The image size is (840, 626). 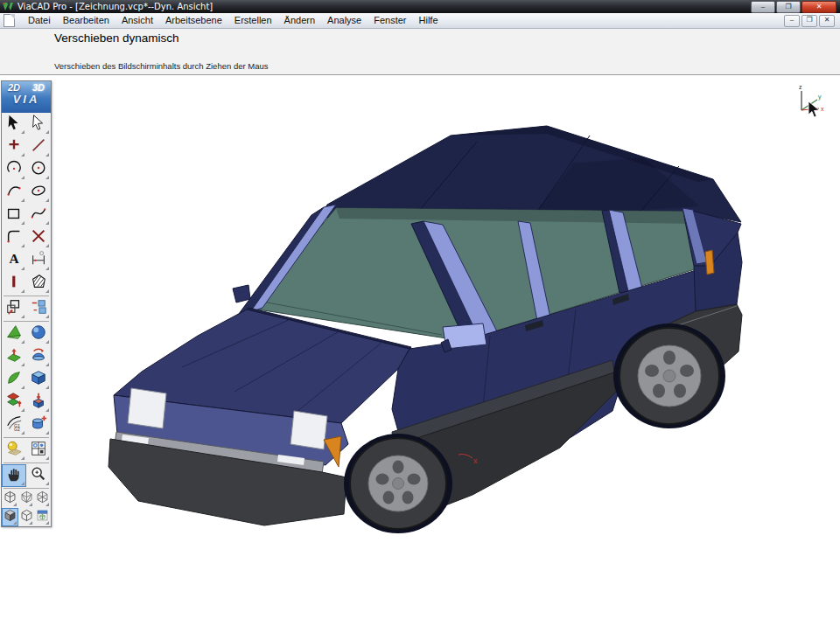 I want to click on minimize-button: –, so click(x=763, y=7).